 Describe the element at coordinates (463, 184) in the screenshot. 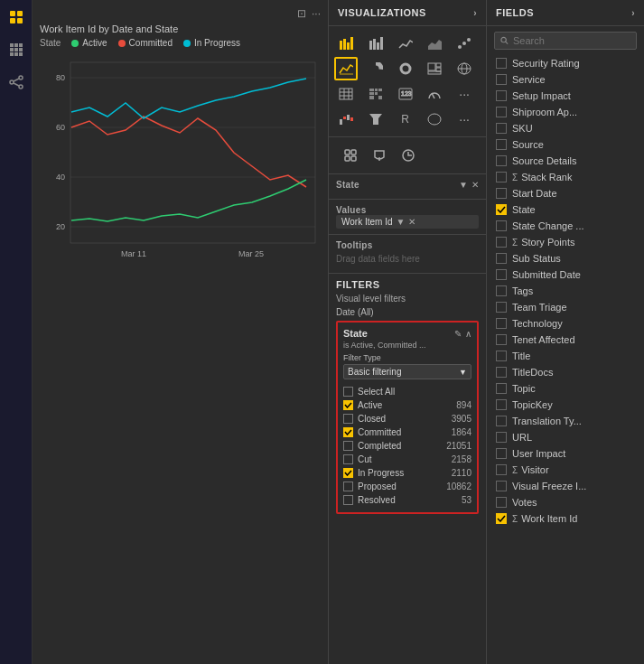

I see `axis-dropdown-icon: ▼` at that location.